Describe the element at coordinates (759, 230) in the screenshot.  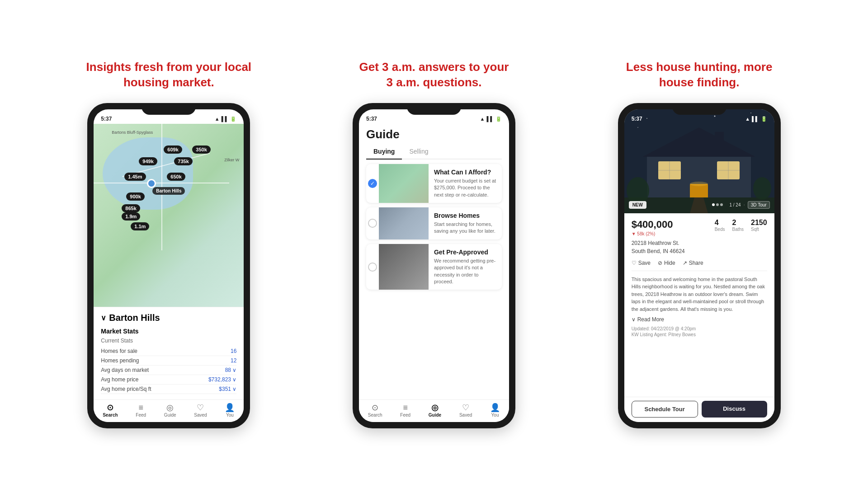
I see `sqft-label: Sqft` at that location.